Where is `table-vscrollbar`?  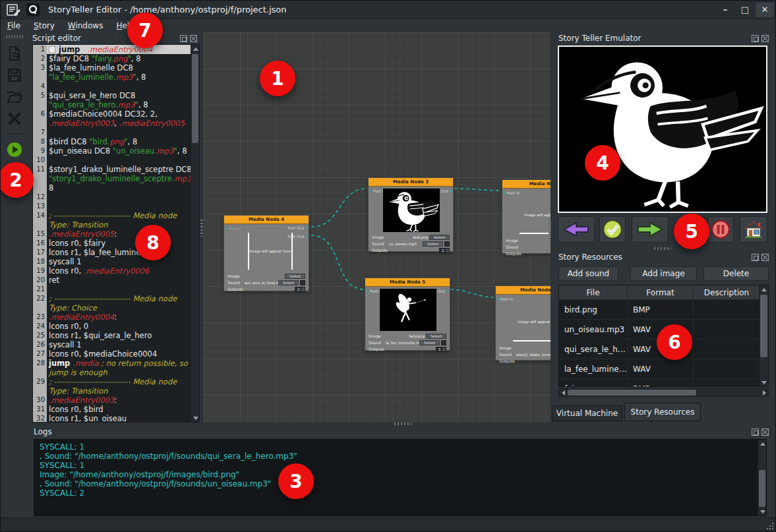 table-vscrollbar is located at coordinates (763, 336).